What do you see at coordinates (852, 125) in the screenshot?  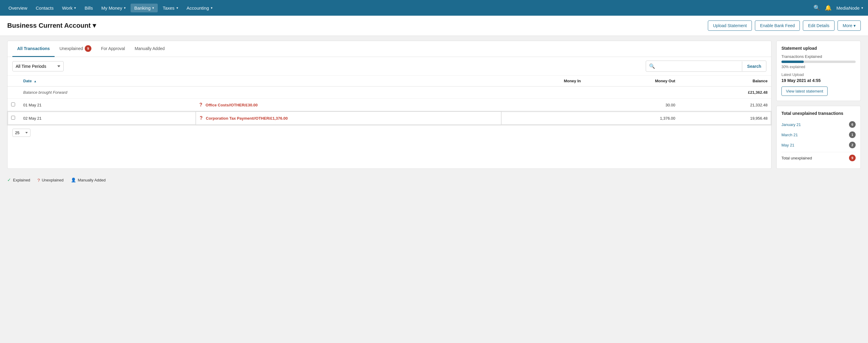 I see `unexplained-january-badge: 6` at bounding box center [852, 125].